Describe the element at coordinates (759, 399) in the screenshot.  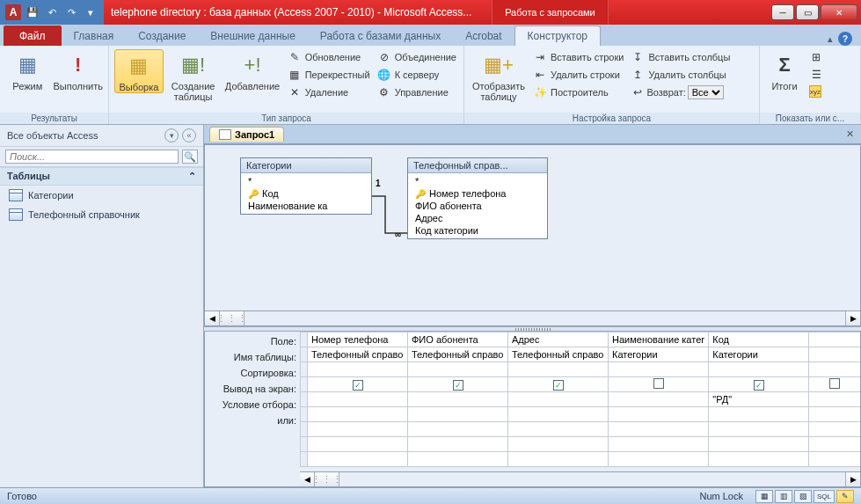
I see `grid-cell: "РД"` at that location.